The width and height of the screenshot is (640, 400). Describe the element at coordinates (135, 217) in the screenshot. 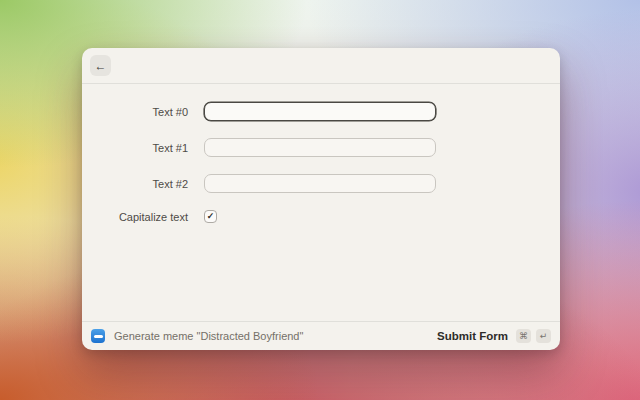

I see `capitalize-label: Capitalize text` at that location.